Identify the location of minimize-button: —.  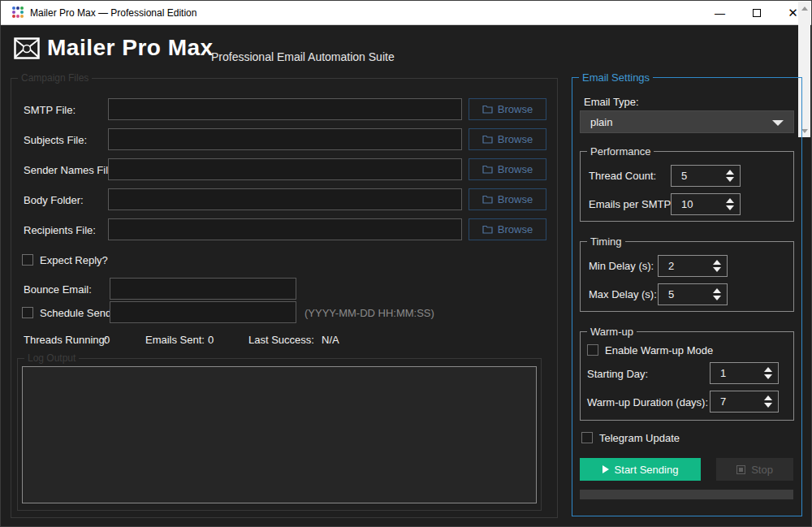
(719, 13).